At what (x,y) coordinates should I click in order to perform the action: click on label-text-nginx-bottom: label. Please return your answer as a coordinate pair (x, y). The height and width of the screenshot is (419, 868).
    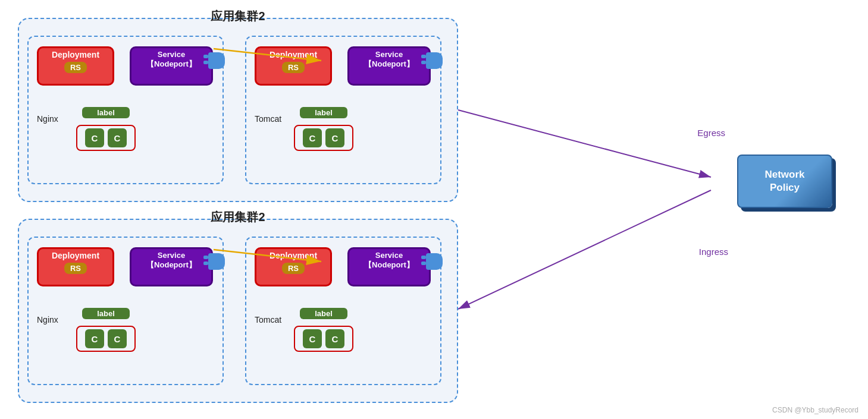
    Looking at the image, I should click on (106, 314).